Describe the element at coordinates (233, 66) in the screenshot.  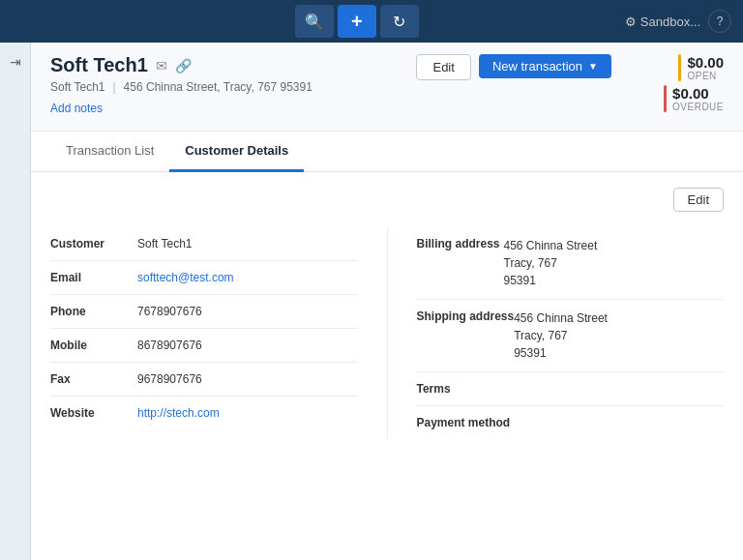
I see `customer-name-row: Soft Tech1 ✉ 🔗` at that location.